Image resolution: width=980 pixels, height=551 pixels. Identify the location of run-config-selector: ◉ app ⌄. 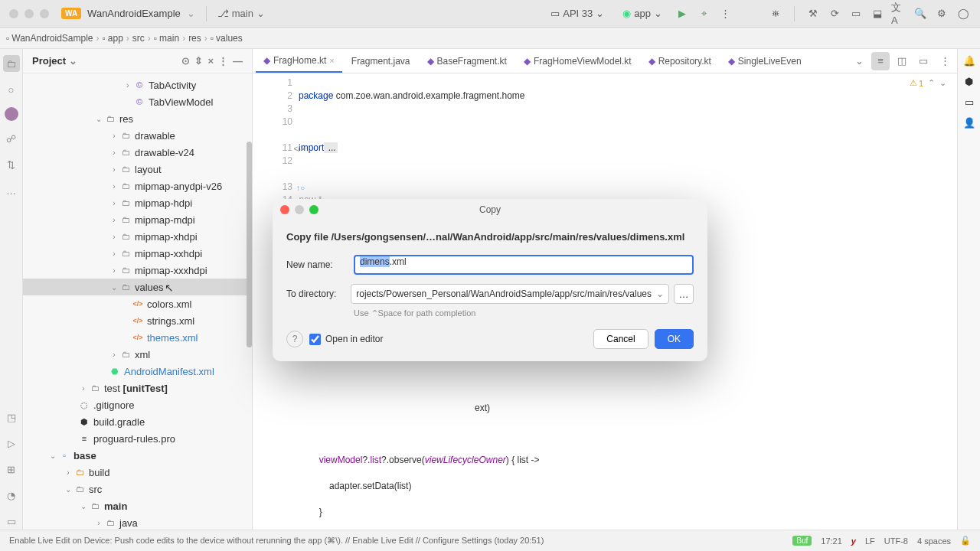
(642, 14).